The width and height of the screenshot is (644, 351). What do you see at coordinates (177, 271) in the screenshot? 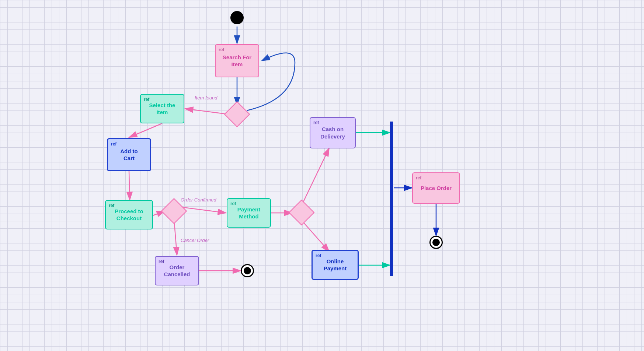
I see `order-cancelled-title: OrderCancelled` at bounding box center [177, 271].